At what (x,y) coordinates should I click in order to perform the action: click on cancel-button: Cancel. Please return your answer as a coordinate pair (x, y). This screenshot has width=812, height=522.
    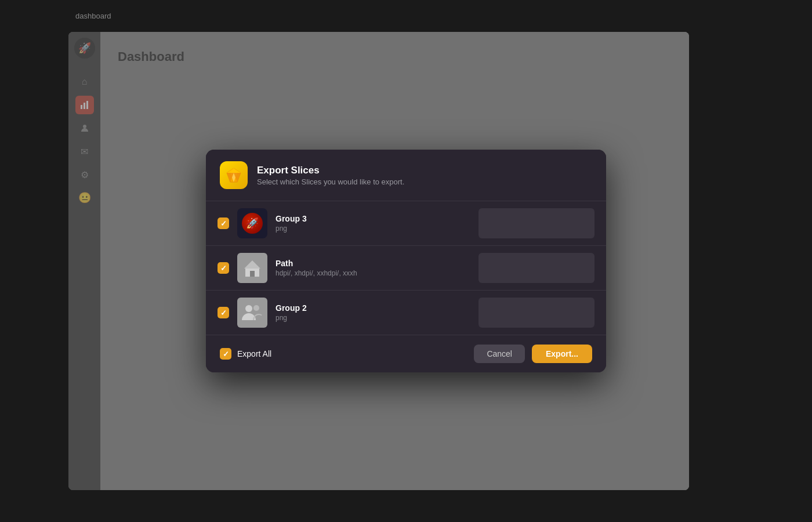
    Looking at the image, I should click on (499, 354).